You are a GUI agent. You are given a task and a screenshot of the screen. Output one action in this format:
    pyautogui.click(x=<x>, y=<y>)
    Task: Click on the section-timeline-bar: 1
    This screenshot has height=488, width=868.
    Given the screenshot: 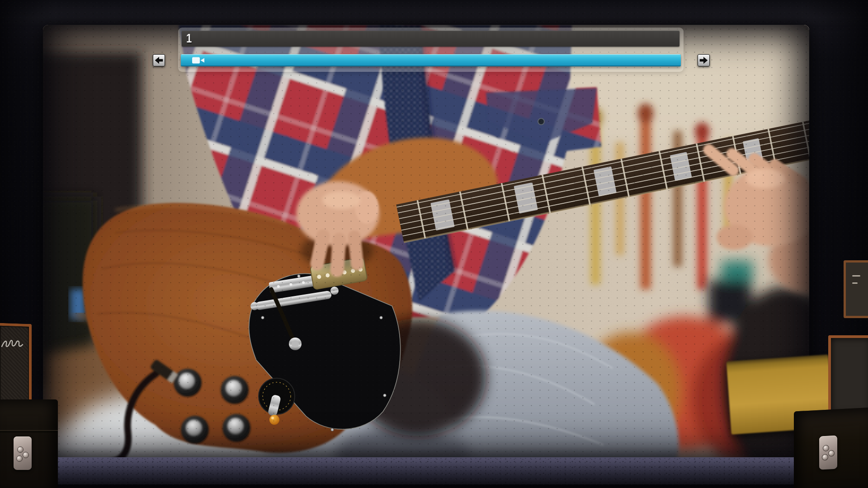 What is the action you would take?
    pyautogui.click(x=430, y=39)
    